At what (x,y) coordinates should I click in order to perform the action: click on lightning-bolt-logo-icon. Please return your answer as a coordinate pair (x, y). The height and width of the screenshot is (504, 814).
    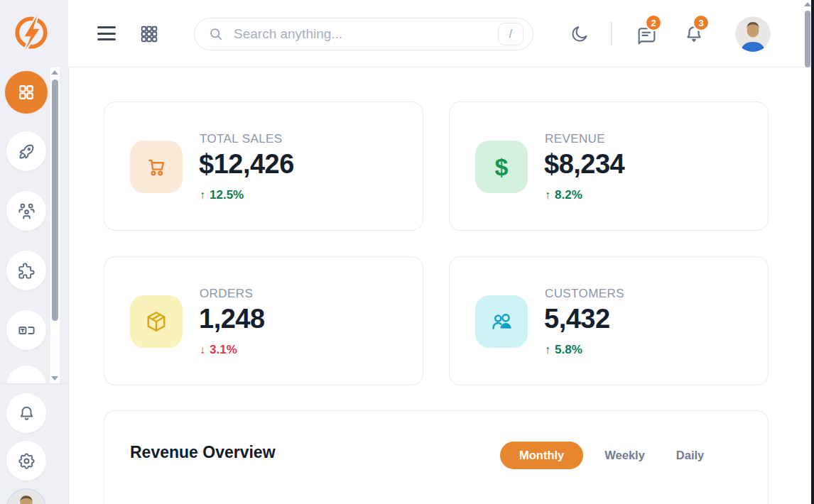
    Looking at the image, I should click on (31, 33).